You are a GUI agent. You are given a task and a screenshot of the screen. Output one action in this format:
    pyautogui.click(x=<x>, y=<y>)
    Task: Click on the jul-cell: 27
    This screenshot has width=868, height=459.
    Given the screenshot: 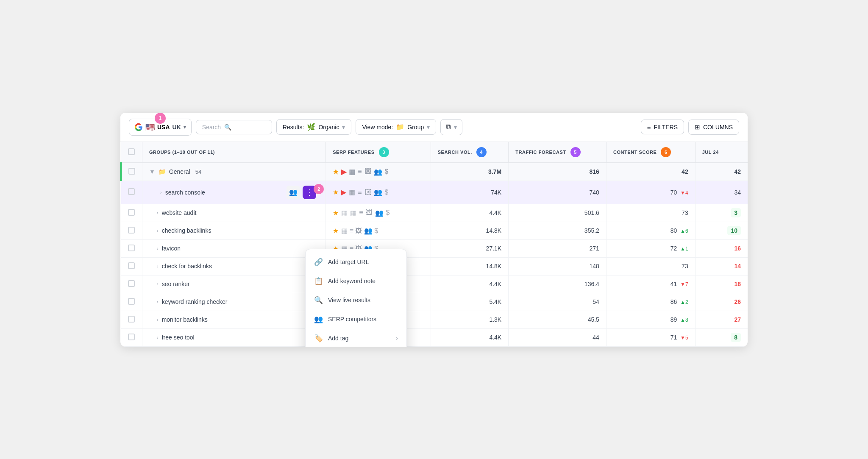 What is the action you would take?
    pyautogui.click(x=721, y=320)
    